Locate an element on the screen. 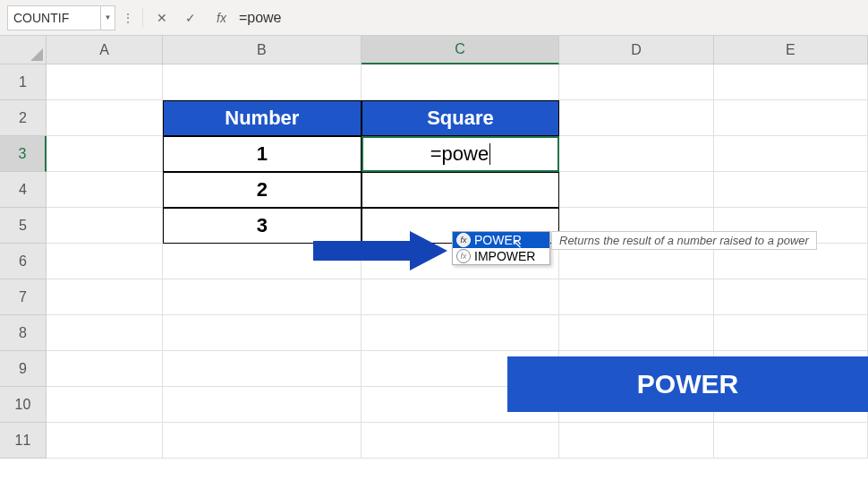 The width and height of the screenshot is (868, 489). annotation-arrow-icon is located at coordinates (380, 251).